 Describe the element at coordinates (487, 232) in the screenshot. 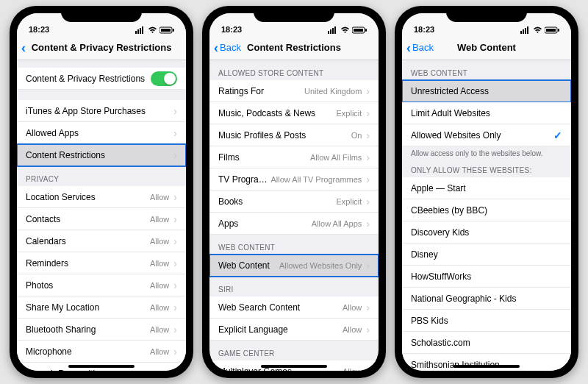

I see `cell-label: Discovery Kids` at that location.